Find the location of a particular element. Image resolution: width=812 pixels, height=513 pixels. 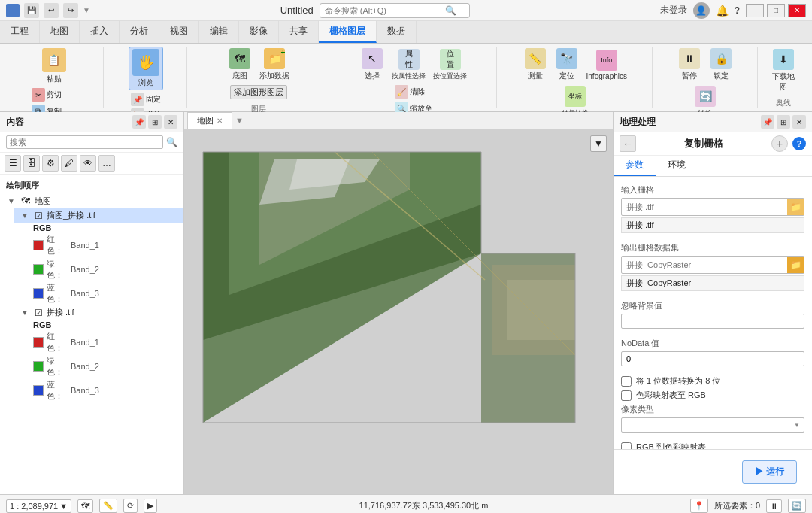

browse-button: 🖐 浏览 is located at coordinates (146, 68).